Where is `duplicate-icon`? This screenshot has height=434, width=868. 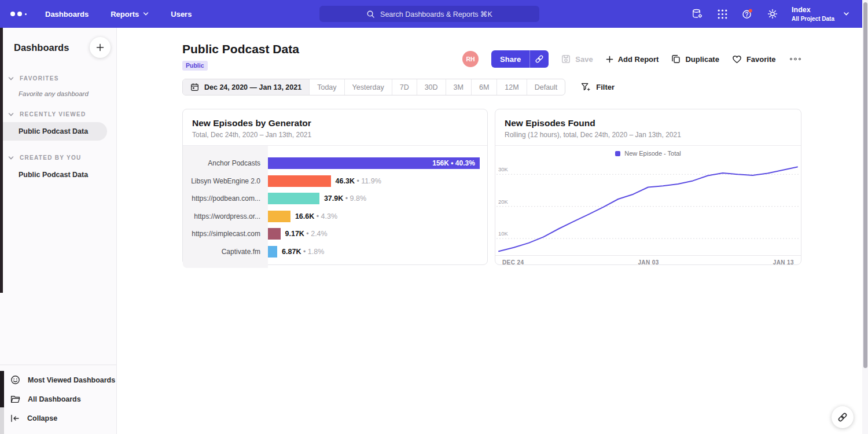
duplicate-icon is located at coordinates (676, 59).